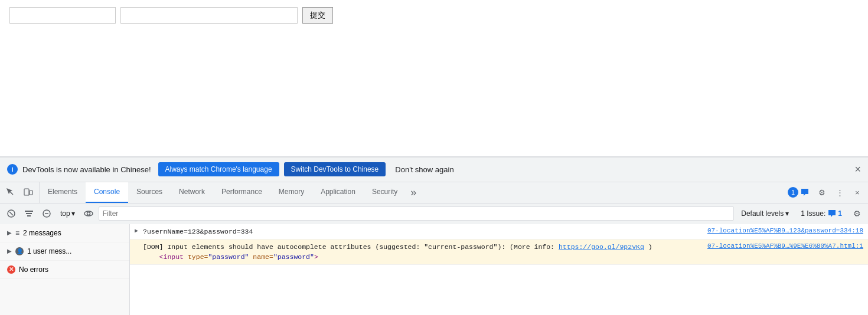  I want to click on more-options-button: ⋮, so click(840, 192).